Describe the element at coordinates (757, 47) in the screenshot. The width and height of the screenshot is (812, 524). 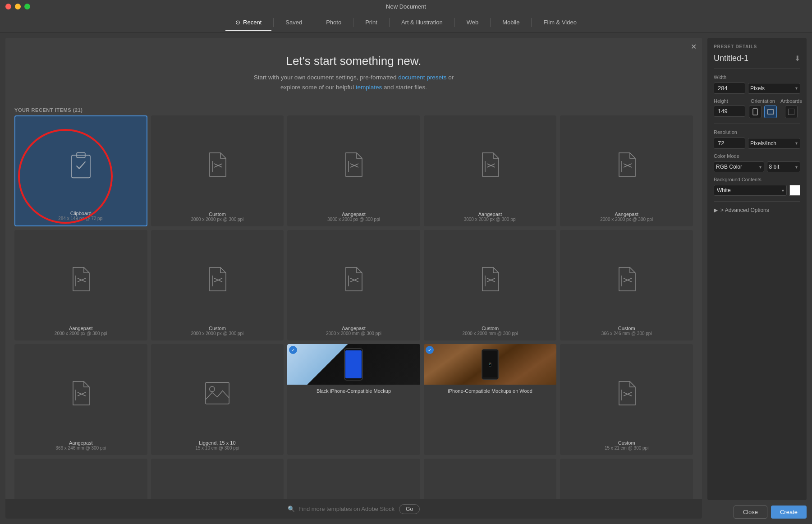
I see `preset-panel-header: PRESET DETAILS` at that location.